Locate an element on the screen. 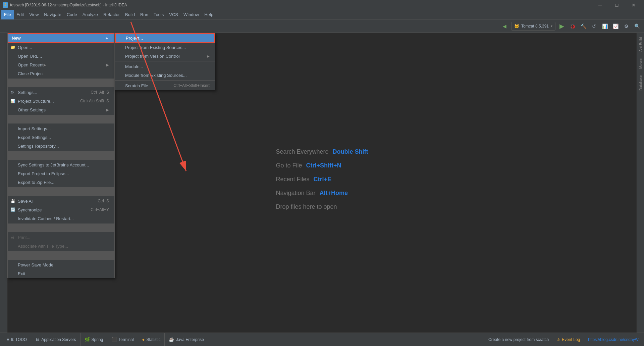  status-tab-spring: 🌿 Spring is located at coordinates (94, 340).